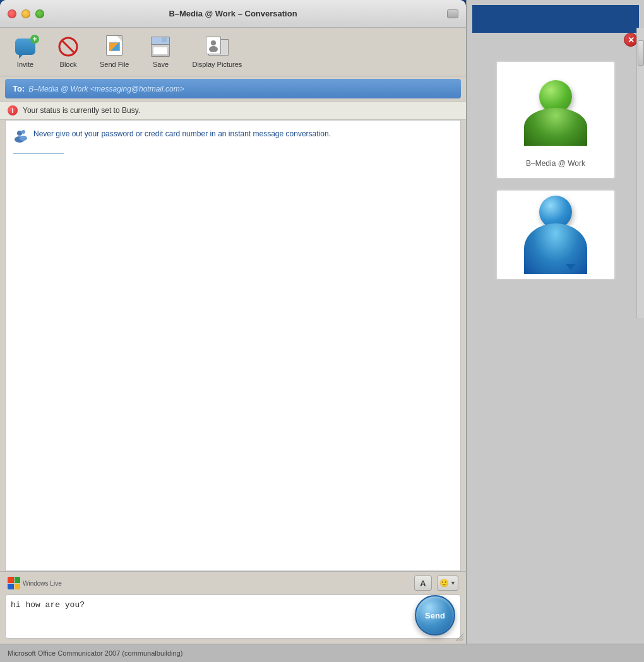 The image size is (644, 662). I want to click on emoji-dropdown-icon: ▼, so click(453, 583).